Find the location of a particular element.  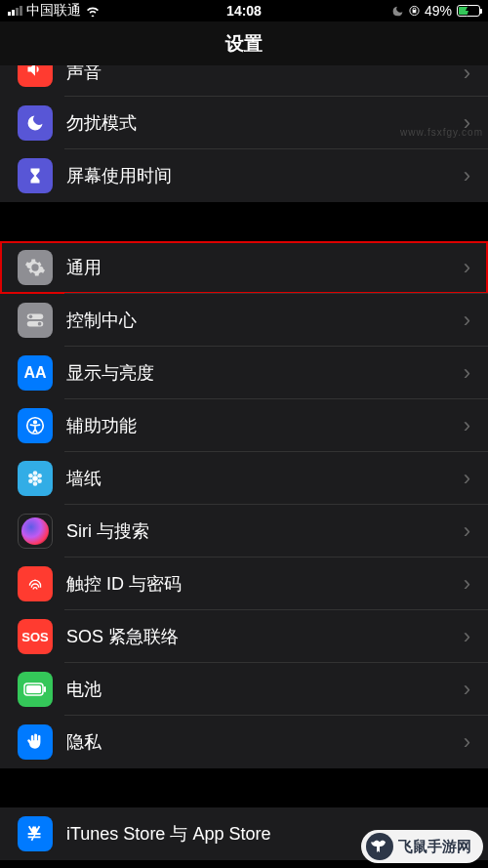

row-label: 隐私 is located at coordinates (265, 742).